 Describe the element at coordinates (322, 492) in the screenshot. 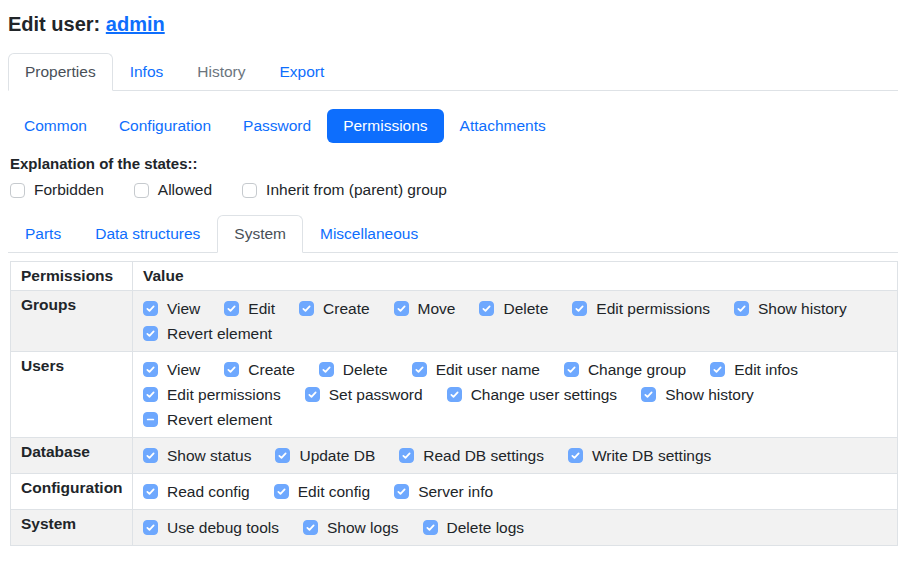

I see `perm-checkbox-edit-config: Edit config` at that location.